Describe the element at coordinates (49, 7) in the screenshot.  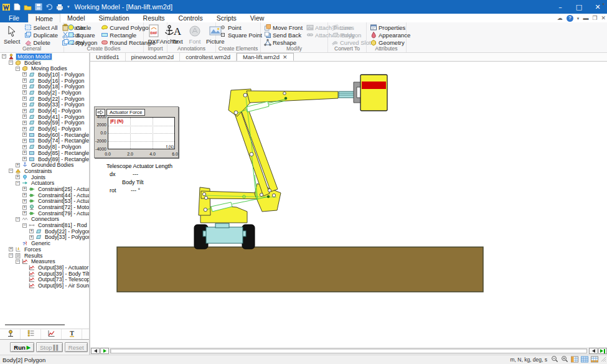
I see `undo-icon` at that location.